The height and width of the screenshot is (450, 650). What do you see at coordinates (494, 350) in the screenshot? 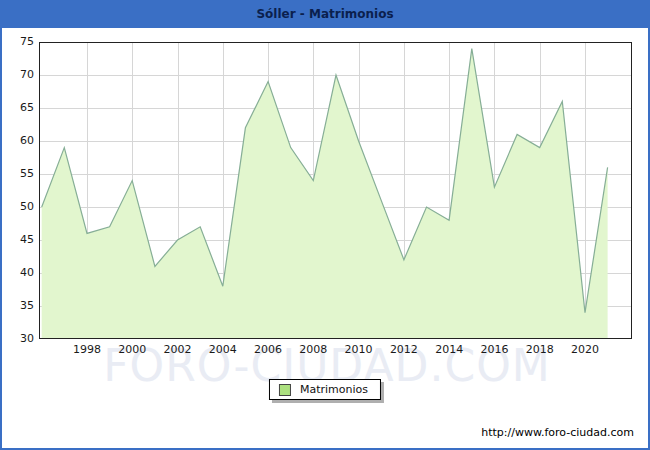
I see `x-tick-label: 2016` at bounding box center [494, 350].